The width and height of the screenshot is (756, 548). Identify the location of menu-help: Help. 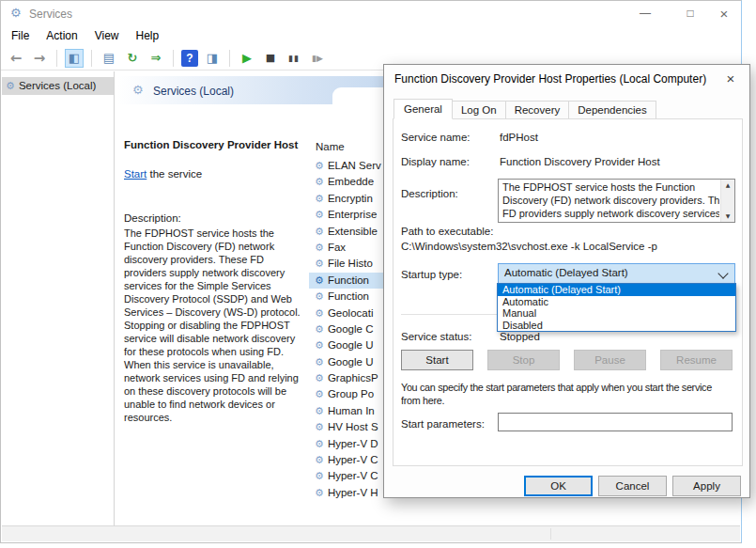
(148, 36).